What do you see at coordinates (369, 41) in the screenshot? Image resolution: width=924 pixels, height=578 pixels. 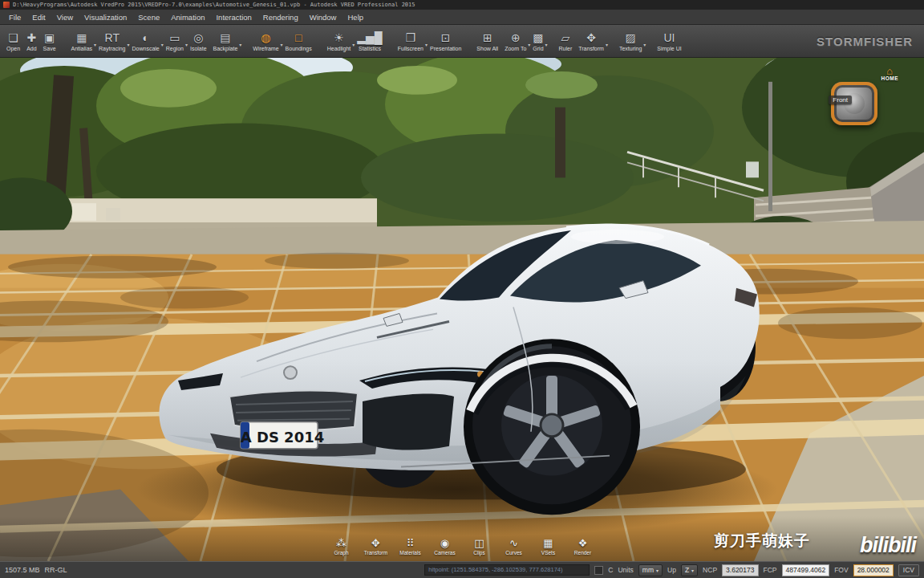 I see `toolbar-button: ▂▅█ Statistics` at bounding box center [369, 41].